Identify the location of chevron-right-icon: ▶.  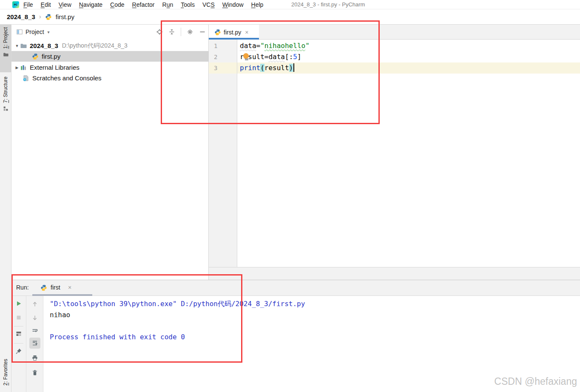
(17, 68).